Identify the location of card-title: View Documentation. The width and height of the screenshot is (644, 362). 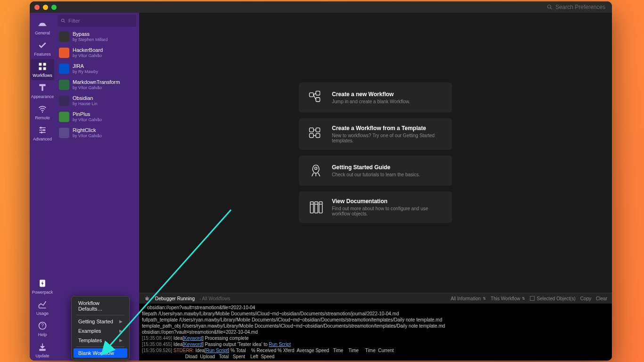
(388, 201).